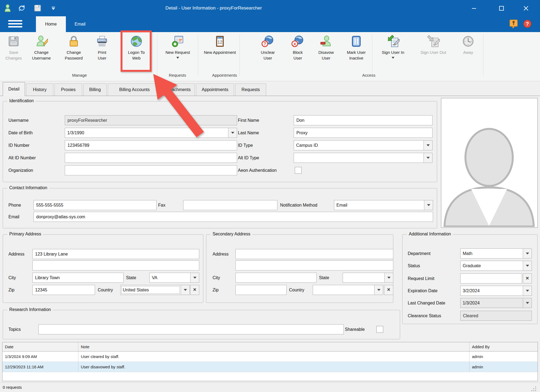  Describe the element at coordinates (363, 145) in the screenshot. I see `id-type-select: Campus ID` at that location.